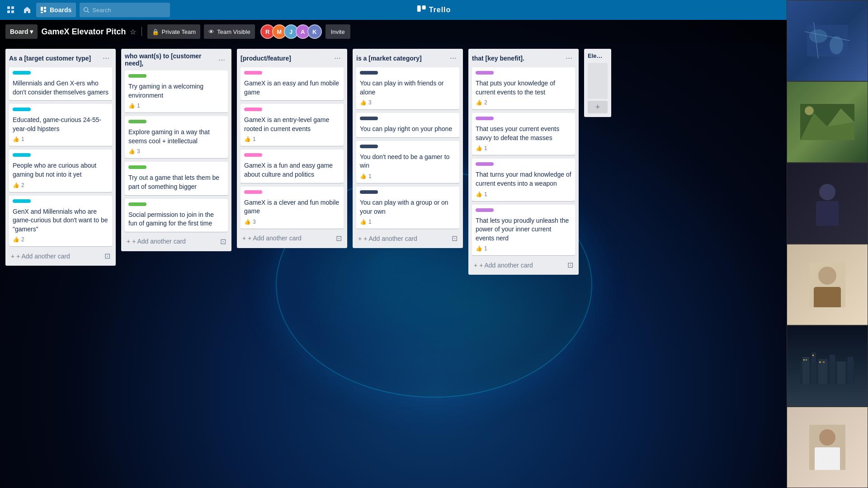  Describe the element at coordinates (125, 10) in the screenshot. I see `search-bar` at that location.